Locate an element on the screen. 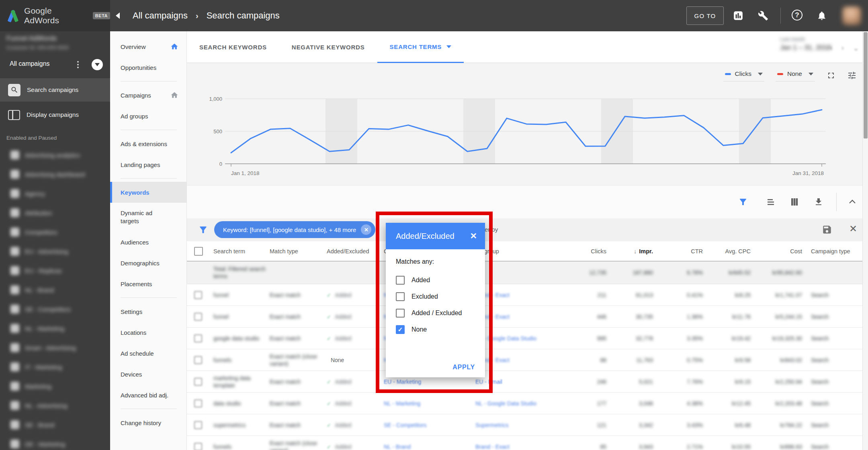 This screenshot has width=868, height=450. chart-settings-tune-icon is located at coordinates (852, 75).